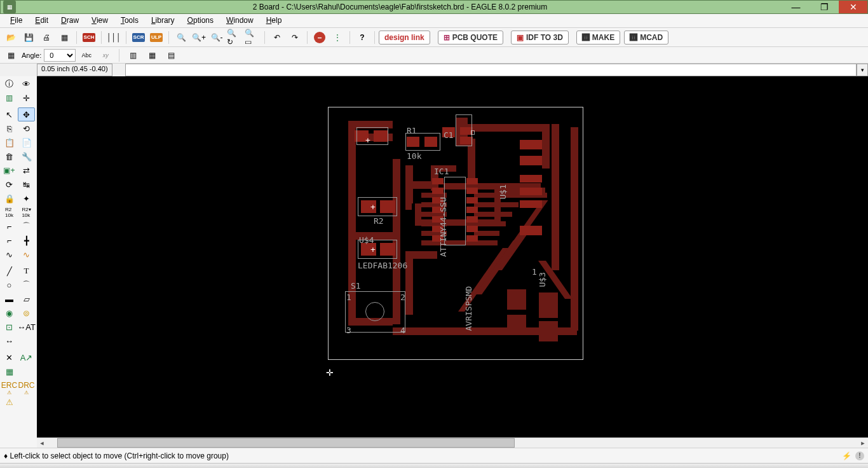  What do you see at coordinates (234, 38) in the screenshot?
I see `zoom-redraw-icon: 🔍↻` at bounding box center [234, 38].